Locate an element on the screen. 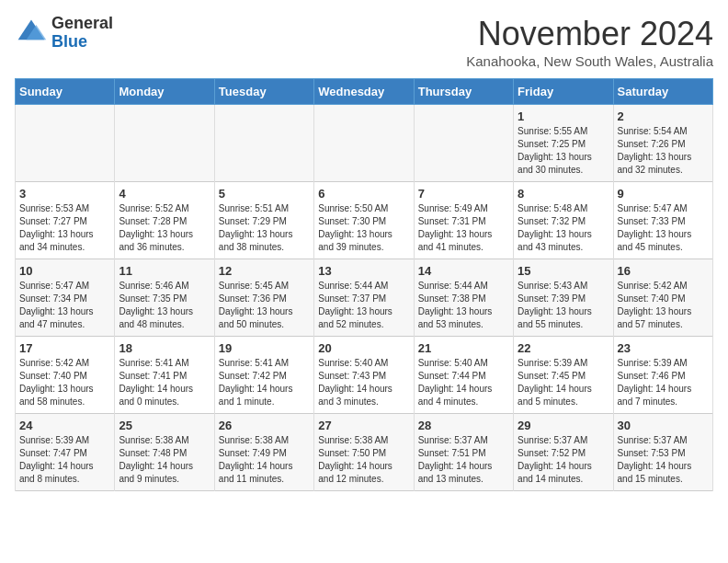  table-row: 1Sunrise: 5:55 AMSunset: 7:25 PMDaylight… is located at coordinates (563, 144).